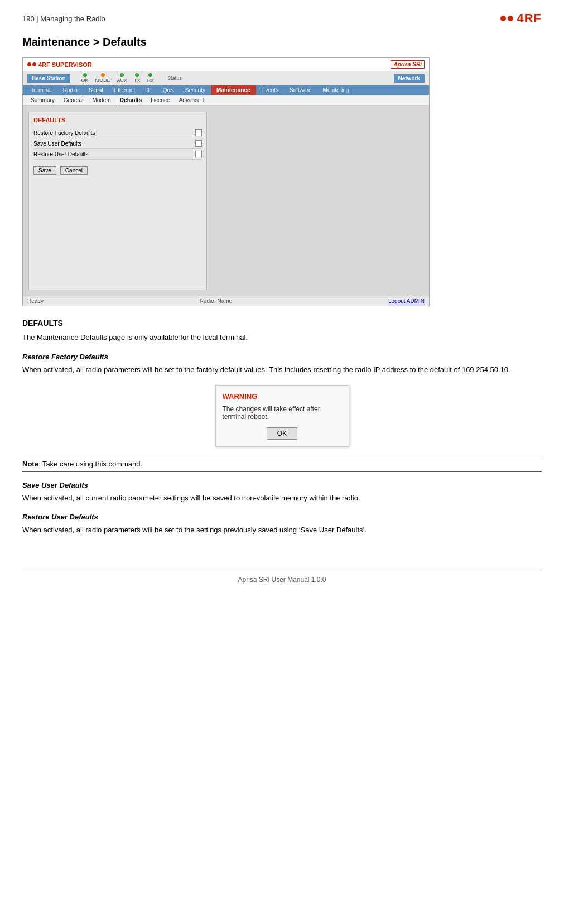 The height and width of the screenshot is (924, 564). I want to click on restore-factory-checkbox, so click(199, 133).